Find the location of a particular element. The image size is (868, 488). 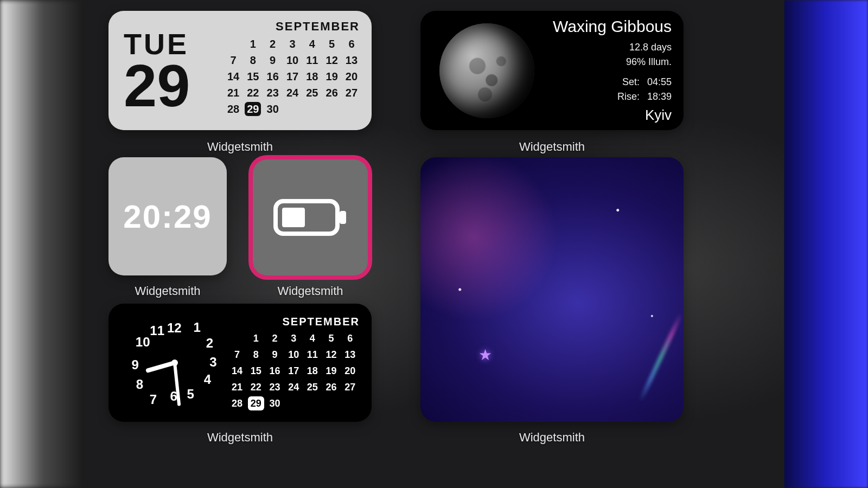

moon-city: Kyiv is located at coordinates (607, 115).